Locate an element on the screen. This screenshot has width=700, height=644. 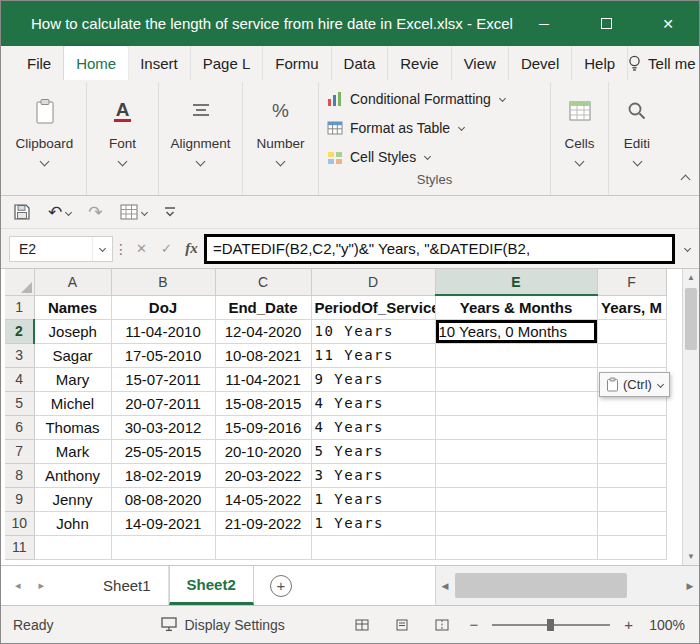
conditional-formatting-button: Conditional Formatting is located at coordinates (434, 98).